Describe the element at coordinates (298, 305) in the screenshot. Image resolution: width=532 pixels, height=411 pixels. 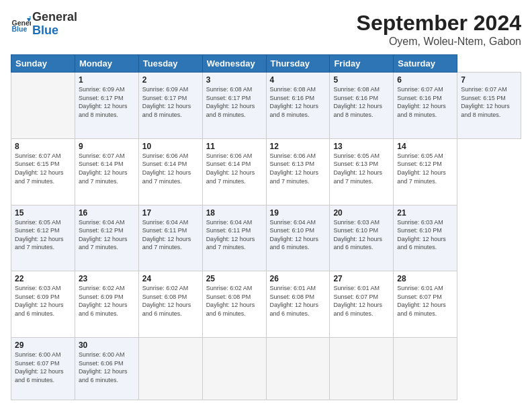
I see `table-cell: 26 Sunrise: 6:01 AM Sunset: 6:08 PM Dayl…` at that location.